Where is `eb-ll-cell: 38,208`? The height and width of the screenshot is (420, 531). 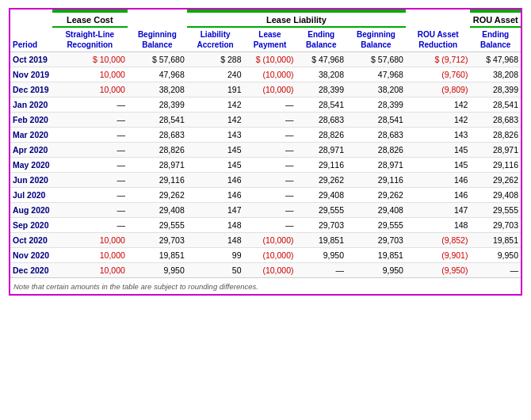
eb-ll-cell: 38,208 is located at coordinates (322, 74).